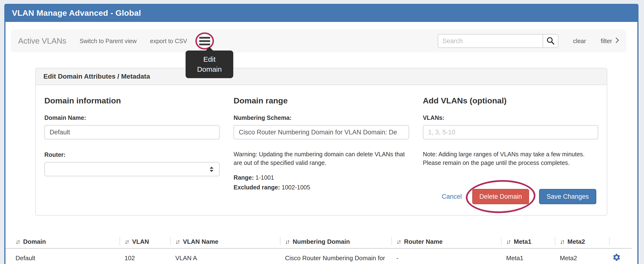 The image size is (644, 264). What do you see at coordinates (490, 41) in the screenshot?
I see `search-input` at bounding box center [490, 41].